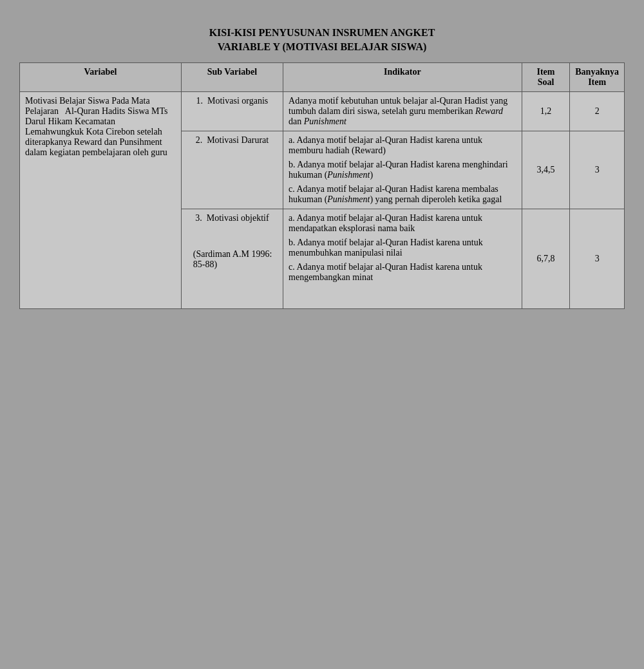 Image resolution: width=644 pixels, height=669 pixels. What do you see at coordinates (322, 111) in the screenshot?
I see `table-row: Motivasi Belajar Siswa Pada Mata Pelajar…` at bounding box center [322, 111].